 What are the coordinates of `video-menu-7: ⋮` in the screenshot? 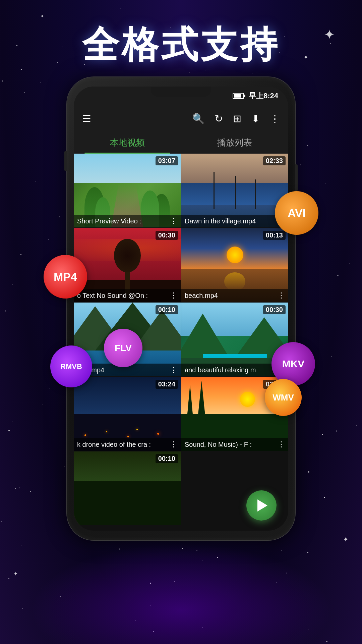 It's located at (174, 444).